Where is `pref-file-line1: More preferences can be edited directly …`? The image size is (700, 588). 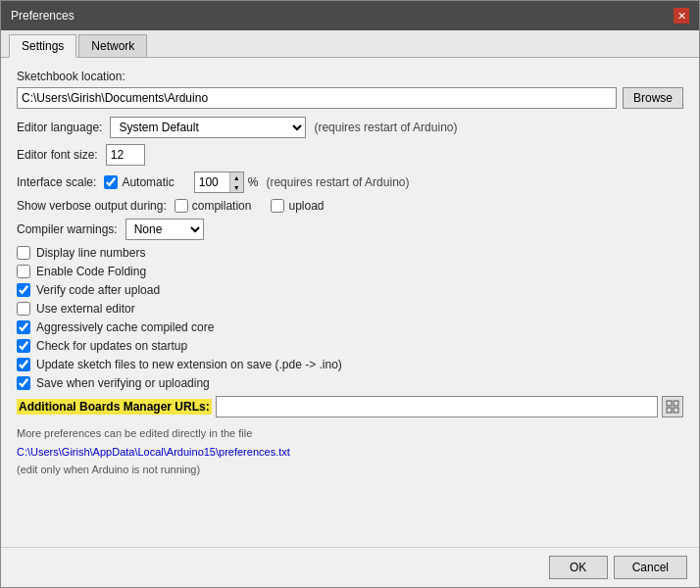
pref-file-line1: More preferences can be edited directly … is located at coordinates (350, 433).